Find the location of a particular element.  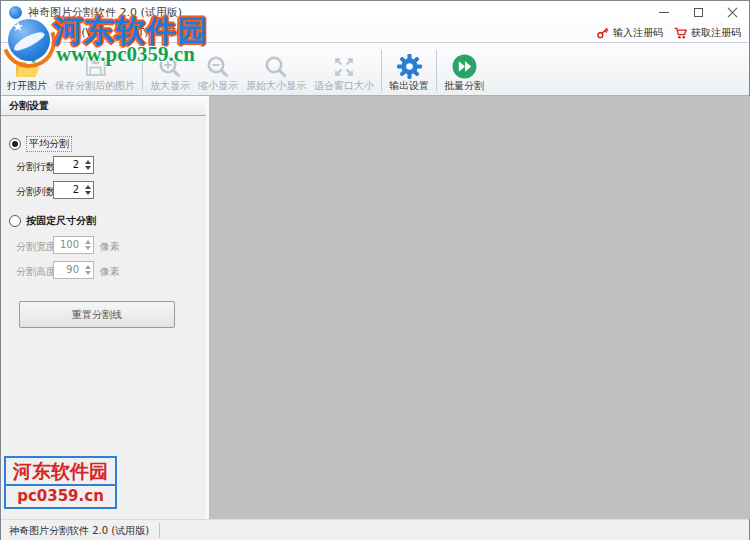

maximize-button is located at coordinates (698, 12).